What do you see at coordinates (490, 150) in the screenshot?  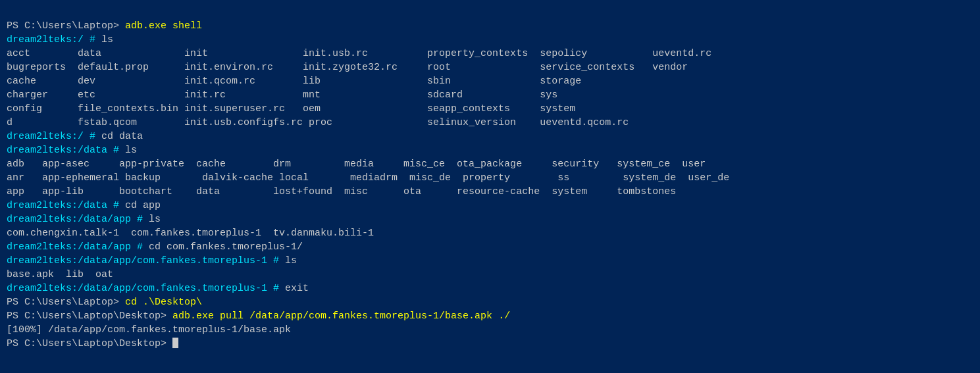 I see `terminal-line: dream2lteks:/data # ls` at bounding box center [490, 150].